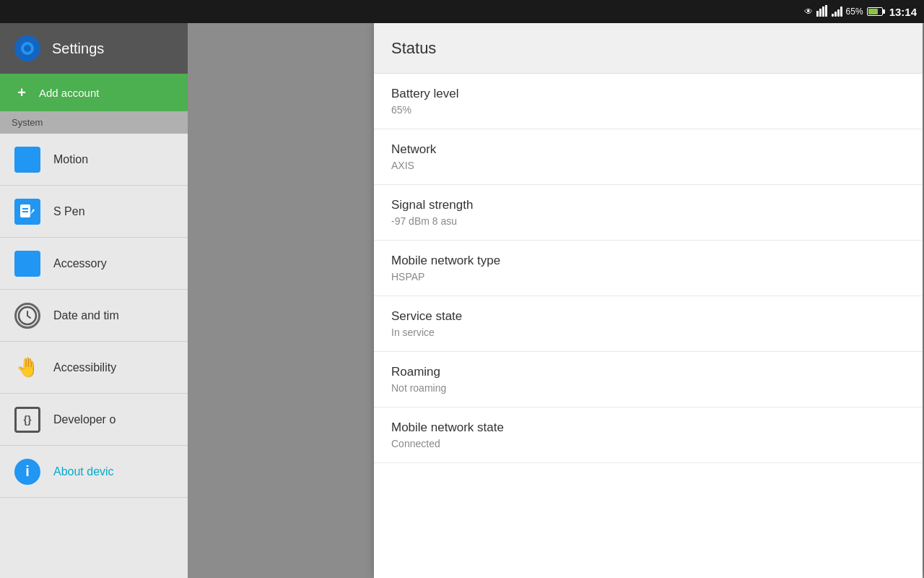 This screenshot has width=924, height=578. I want to click on dialog-title: Status, so click(414, 48).